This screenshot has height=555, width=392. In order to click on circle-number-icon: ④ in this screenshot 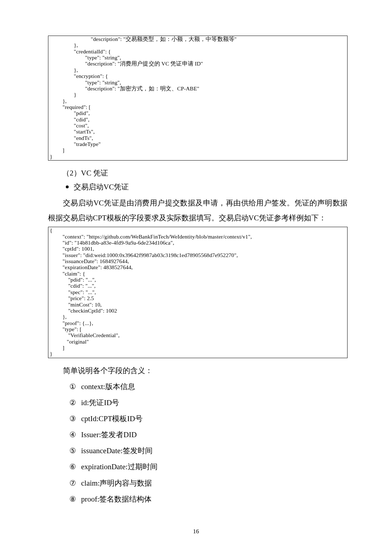, I will do `click(73, 435)`.